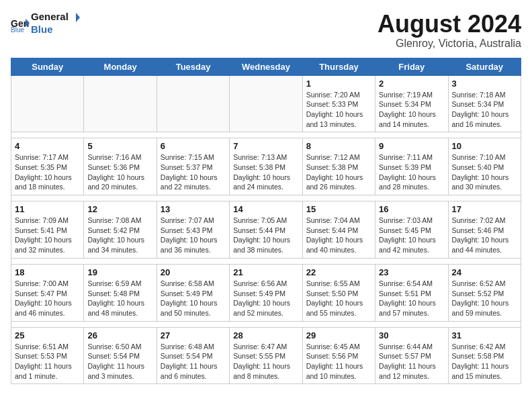 Image resolution: width=532 pixels, height=411 pixels. What do you see at coordinates (339, 66) in the screenshot?
I see `header-thursday: Thursday` at bounding box center [339, 66].